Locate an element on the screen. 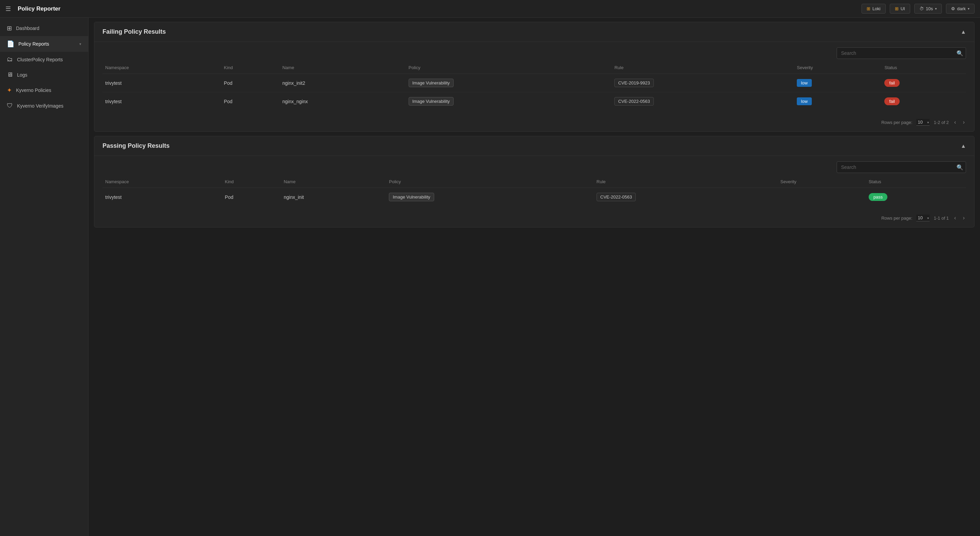 The height and width of the screenshot is (536, 980). sidebar-item-clusterpolicy-reports: 🗂 ClusterPolicy Reports is located at coordinates (44, 59).